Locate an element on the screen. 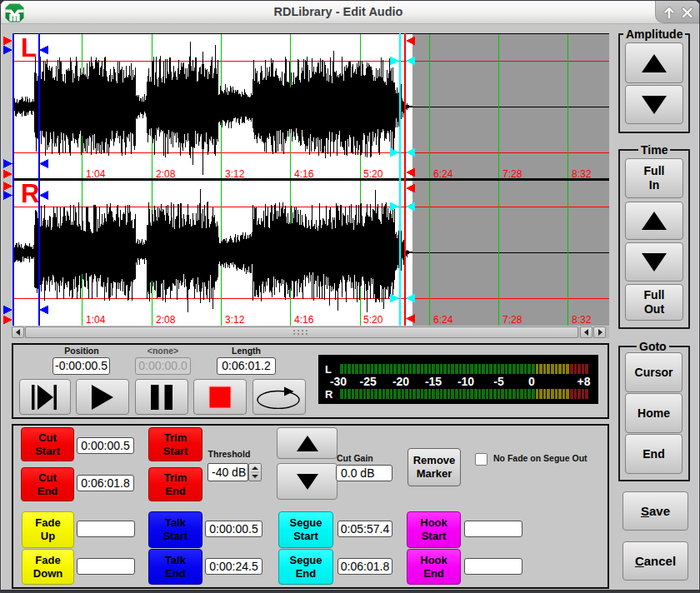  svg-text: -15 is located at coordinates (433, 381).